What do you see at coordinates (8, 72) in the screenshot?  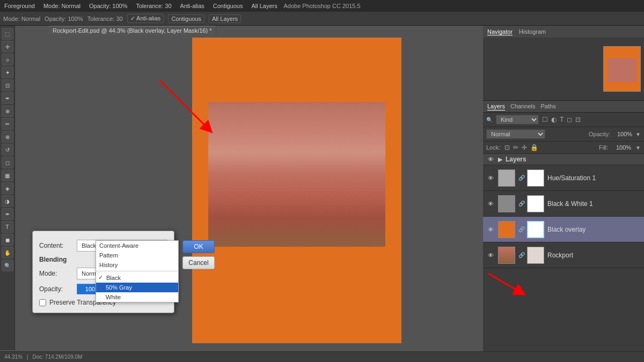 I see `tool-magic-wand: ✦` at bounding box center [8, 72].